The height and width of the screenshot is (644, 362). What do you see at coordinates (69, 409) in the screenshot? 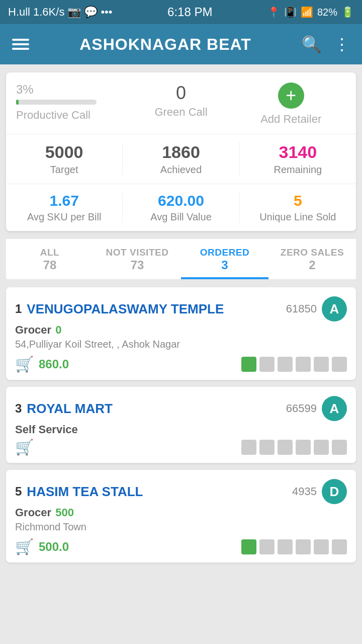
I see `retailer-name: ROYAL MART` at bounding box center [69, 409].